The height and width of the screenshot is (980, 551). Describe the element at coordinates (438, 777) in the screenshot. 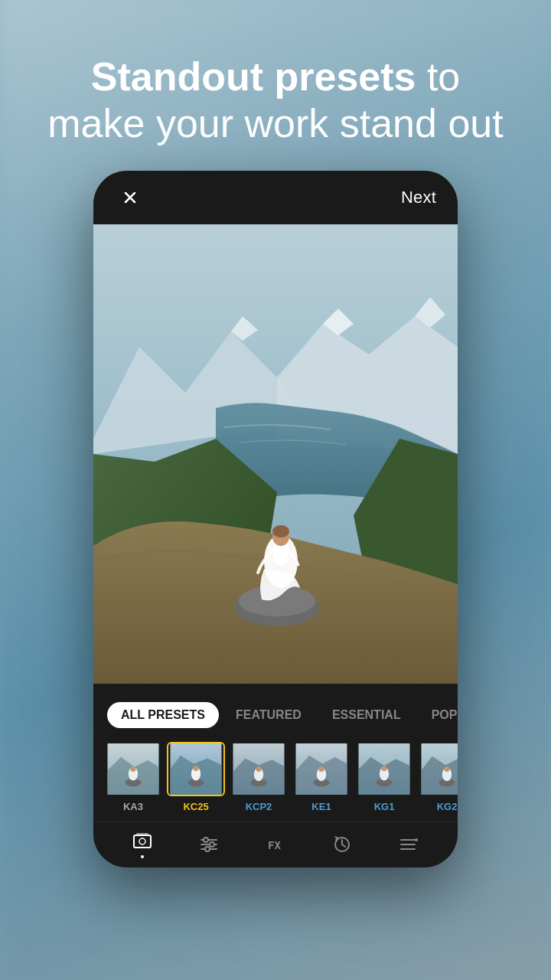

I see `preset-kg2: KG2` at that location.